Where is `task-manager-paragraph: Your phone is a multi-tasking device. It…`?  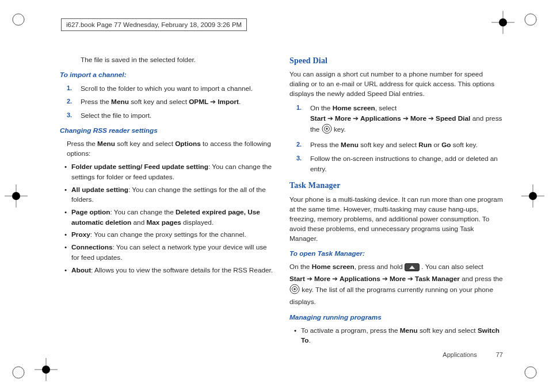 task-manager-paragraph: Your phone is a multi-tasking device. It… is located at coordinates (396, 220).